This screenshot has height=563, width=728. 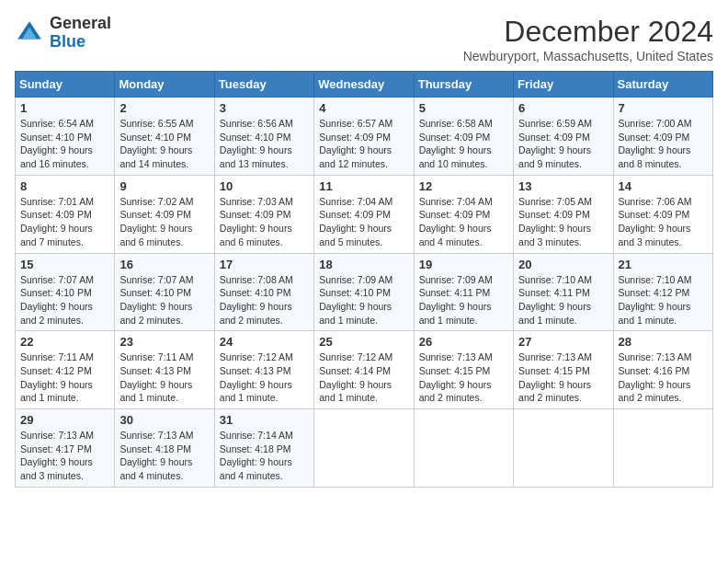 What do you see at coordinates (265, 186) in the screenshot?
I see `day-number: 10` at bounding box center [265, 186].